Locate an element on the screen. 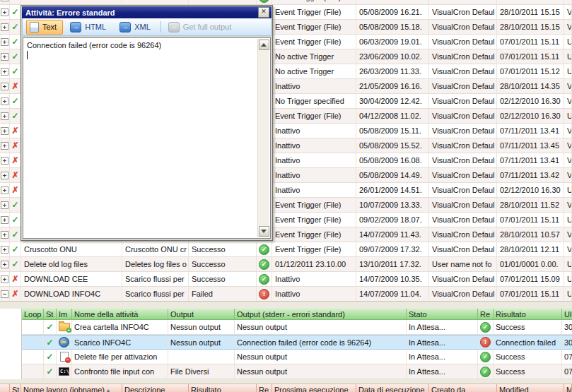 This screenshot has height=392, width=572. task-row: ✓Scarico INFO4CNessun outputConnection f… is located at coordinates (297, 342).